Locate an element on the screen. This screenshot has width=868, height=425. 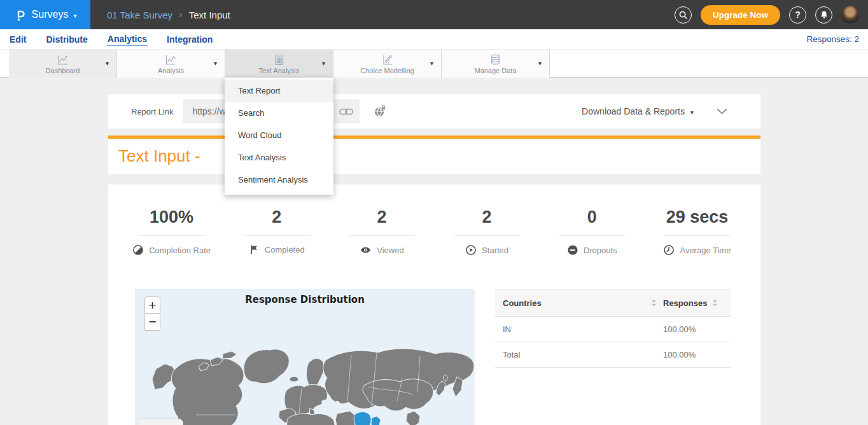
country-greenland is located at coordinates (266, 366).